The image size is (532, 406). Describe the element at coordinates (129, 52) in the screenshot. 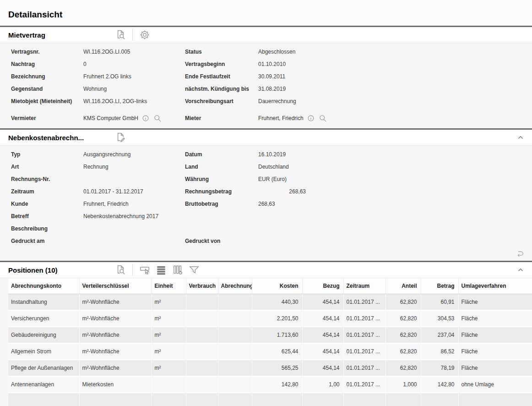

I see `field-value: WI.116.2OG.LI.005` at that location.